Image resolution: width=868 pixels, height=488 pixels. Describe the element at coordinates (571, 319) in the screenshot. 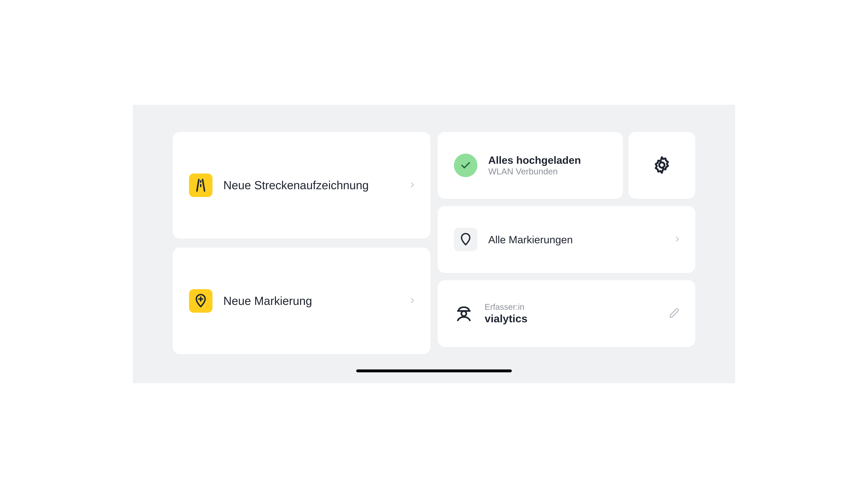

I see `recorder-name: vialytics` at that location.